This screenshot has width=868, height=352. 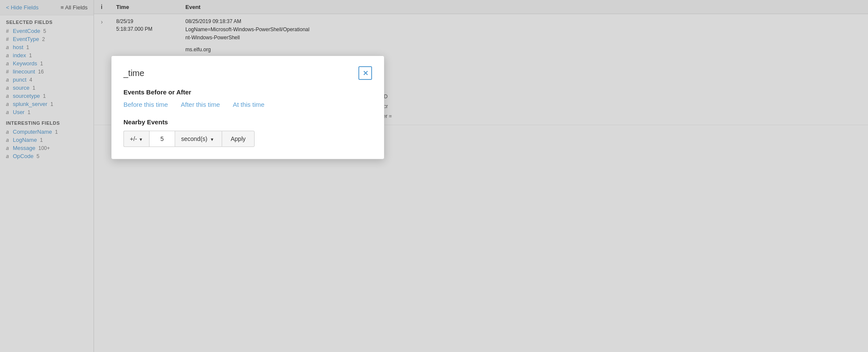 What do you see at coordinates (365, 73) in the screenshot?
I see `modal-close-button: ✕` at bounding box center [365, 73].